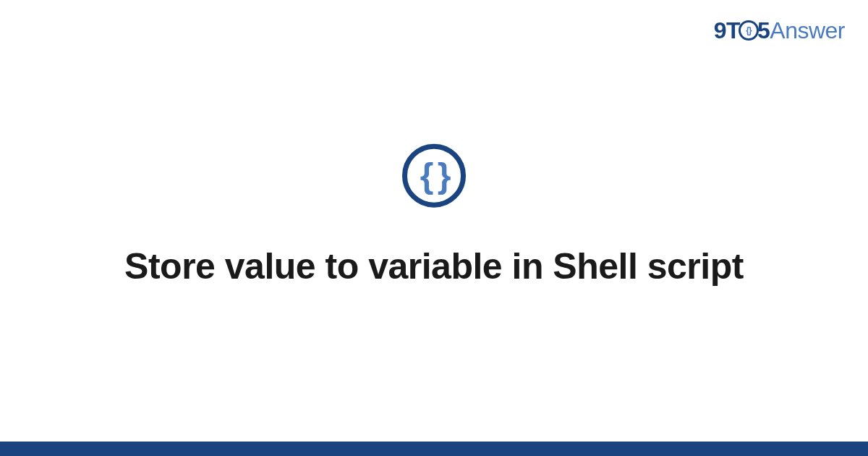  Describe the element at coordinates (434, 266) in the screenshot. I see `page-title: Store value to variable in Shell script` at that location.